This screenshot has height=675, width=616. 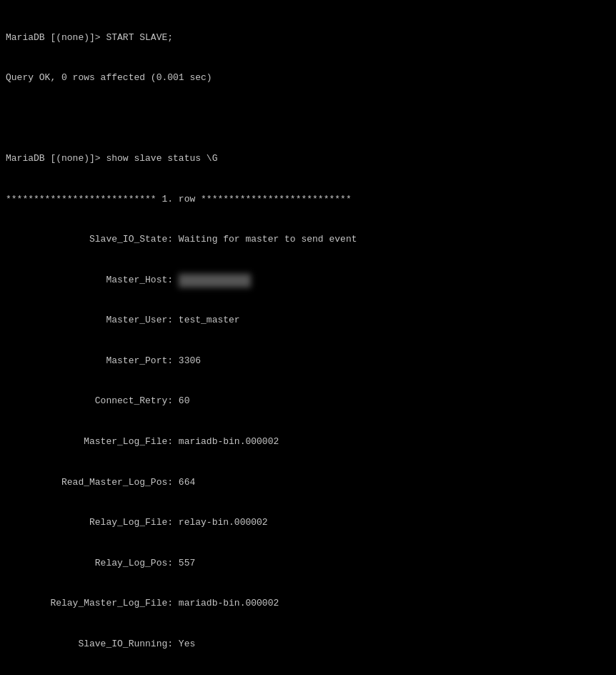 I want to click on line-6: Slave_IO_State: Waiting for master to se…, so click(x=308, y=240).